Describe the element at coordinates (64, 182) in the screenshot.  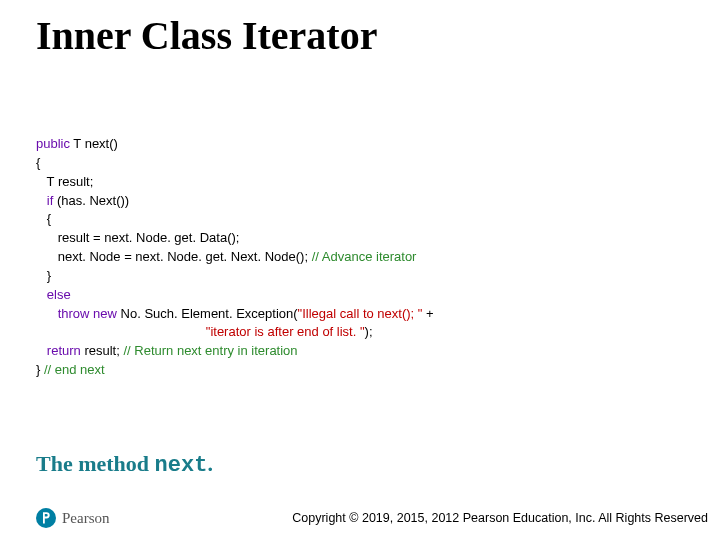
I see `code-text: T result;` at that location.